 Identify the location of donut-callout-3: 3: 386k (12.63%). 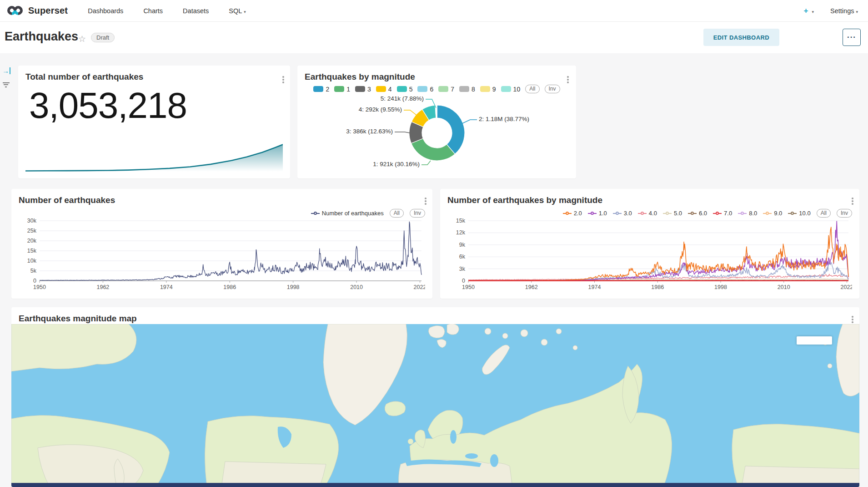
(369, 131).